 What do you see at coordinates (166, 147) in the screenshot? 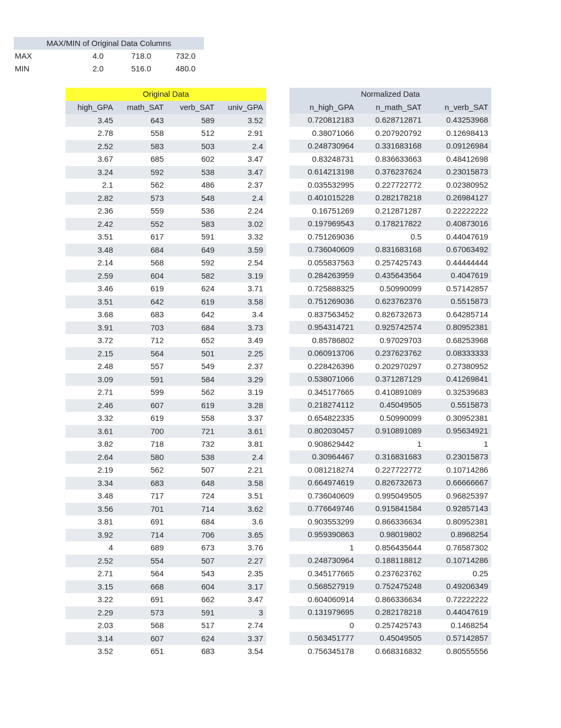
I see `table-row: 2.525835032.4` at bounding box center [166, 147].